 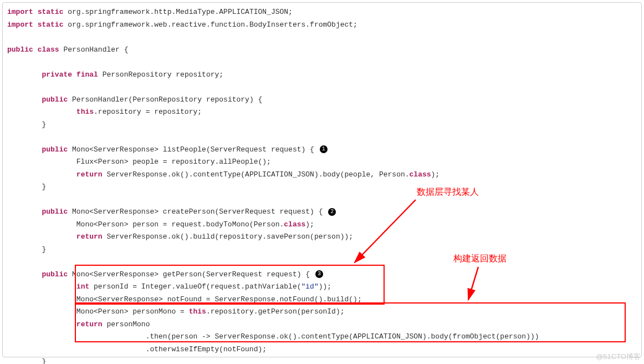 I want to click on annotation-build-return: 构建返回数据, so click(x=480, y=259).